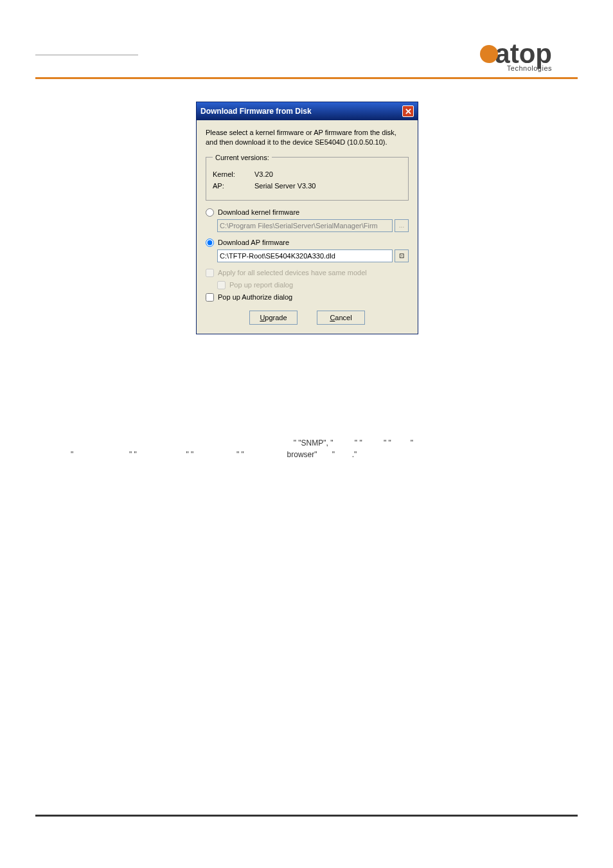 This screenshot has height=868, width=613. What do you see at coordinates (307, 212) in the screenshot?
I see `radio-kernel-firmware: Download kernel firmware` at bounding box center [307, 212].